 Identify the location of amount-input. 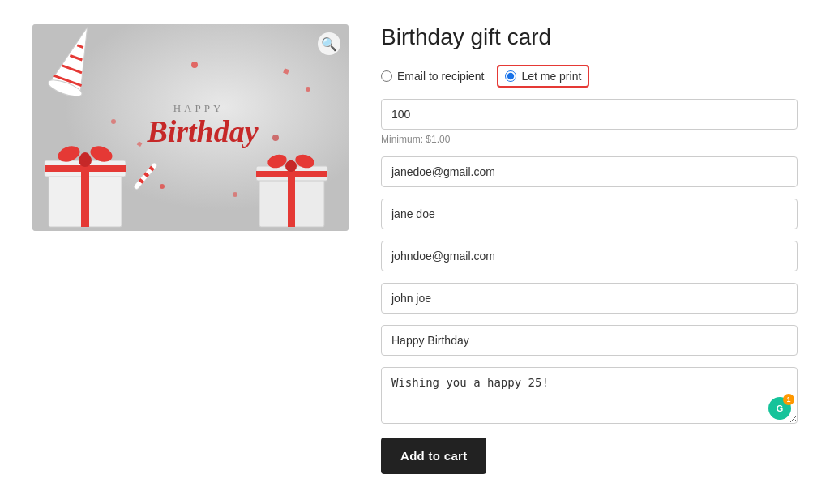
(589, 114).